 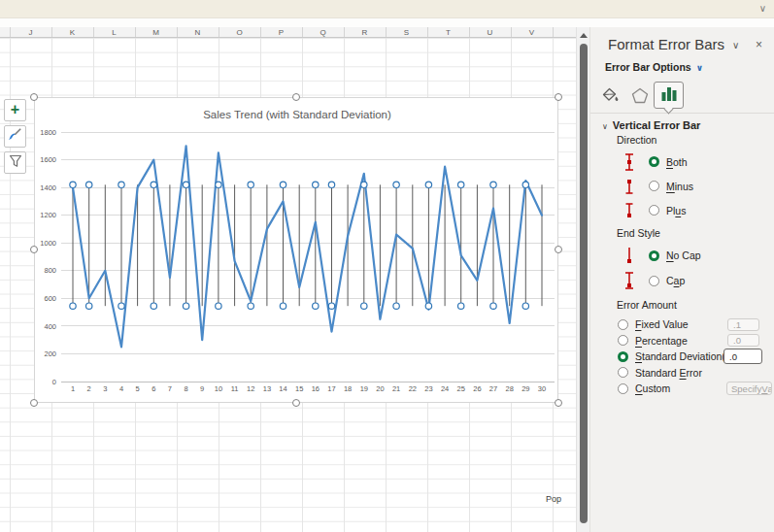 What do you see at coordinates (16, 163) in the screenshot?
I see `chart-filters-button` at bounding box center [16, 163].